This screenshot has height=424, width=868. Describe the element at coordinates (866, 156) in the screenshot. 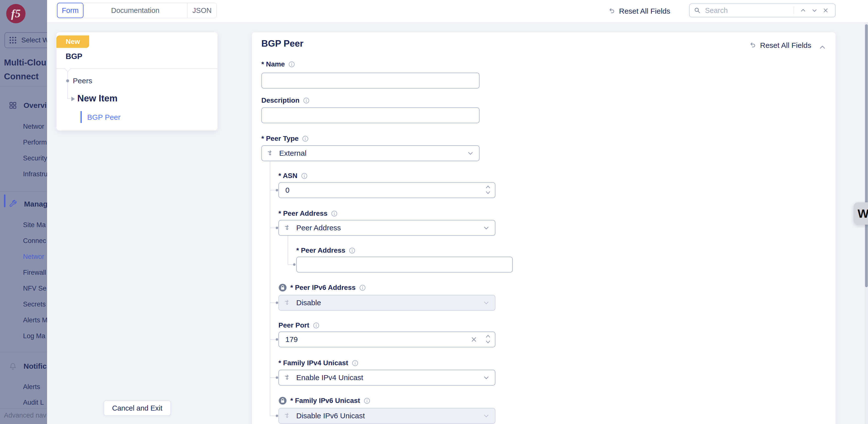

I see `scrollbar-thumb` at that location.